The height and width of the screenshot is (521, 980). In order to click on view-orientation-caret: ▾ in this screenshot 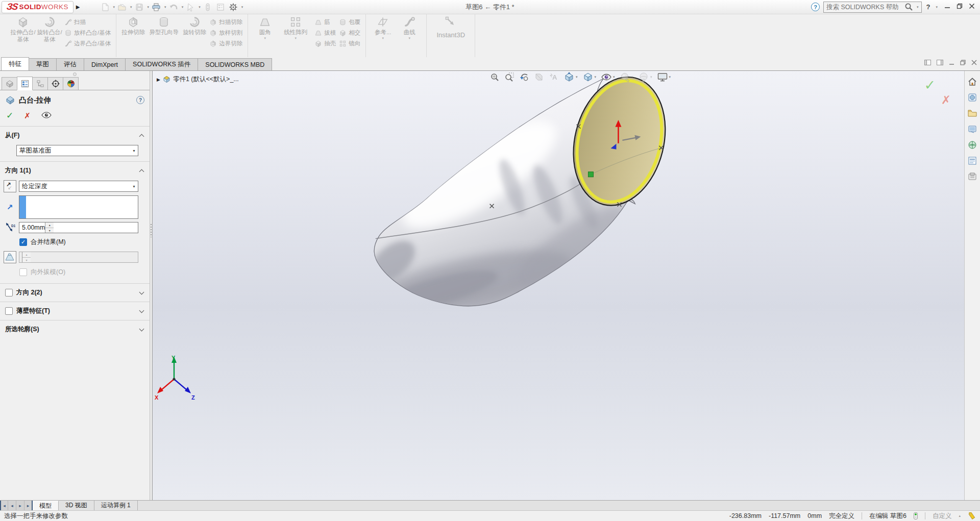, I will do `click(577, 77)`.